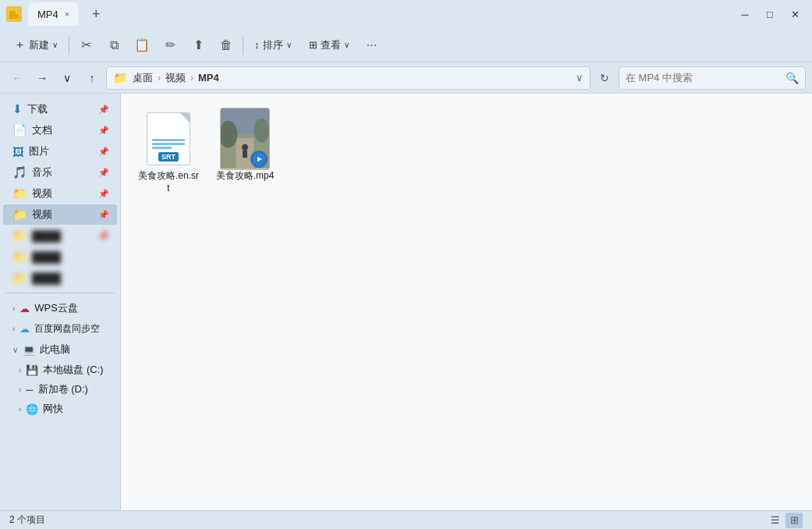 The height and width of the screenshot is (529, 812). I want to click on toolbar: ＋ 新建 ∨ ✂ ⧉ 📋 ✏ ⬆ 🗑 ↕ 排序 ∨ ⊞ 查看 ∨ ···, so click(406, 45).